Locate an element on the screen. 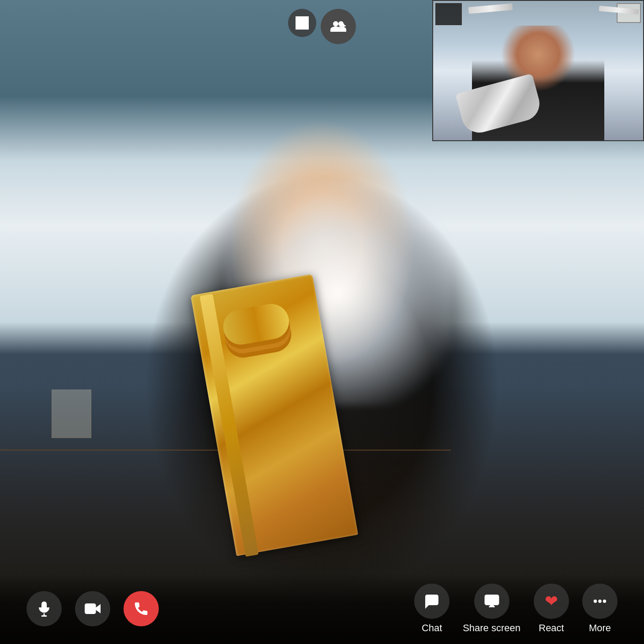 This screenshot has height=644, width=644. add-person-button is located at coordinates (338, 26).